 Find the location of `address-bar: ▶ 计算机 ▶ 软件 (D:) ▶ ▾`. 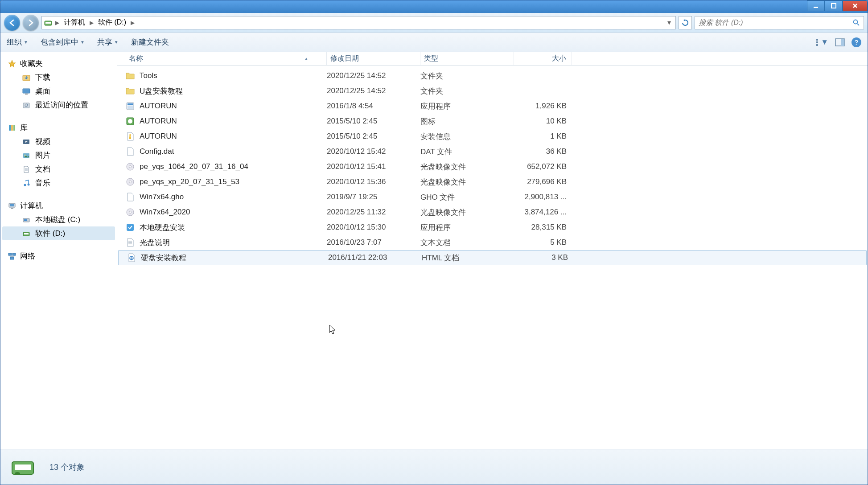

address-bar: ▶ 计算机 ▶ 软件 (D:) ▶ ▾ is located at coordinates (358, 23).